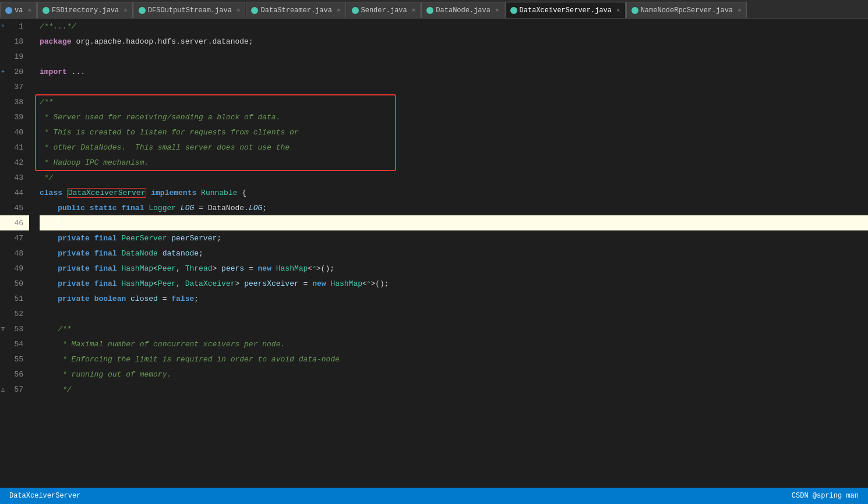 This screenshot has width=868, height=504. I want to click on line-num-43: 43, so click(15, 178).